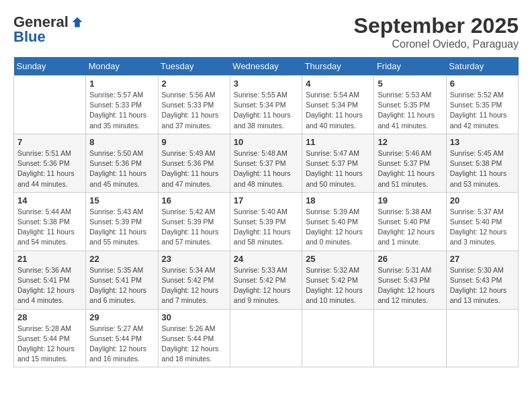 This screenshot has height=411, width=532. I want to click on day-number: 15, so click(122, 200).